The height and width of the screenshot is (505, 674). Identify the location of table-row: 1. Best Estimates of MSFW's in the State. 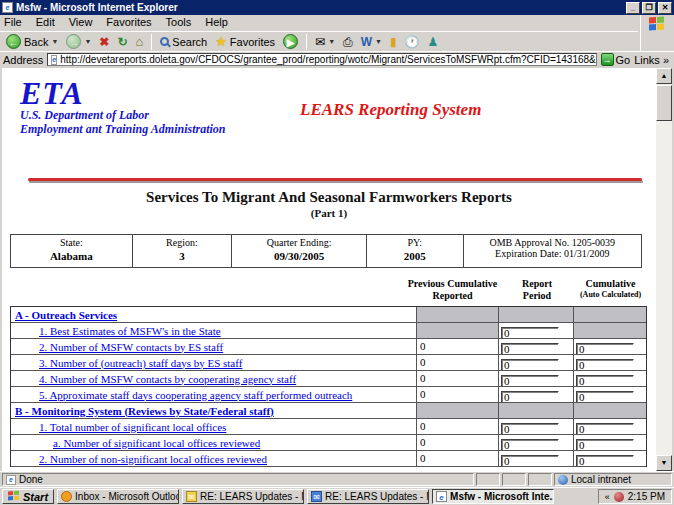
(328, 331).